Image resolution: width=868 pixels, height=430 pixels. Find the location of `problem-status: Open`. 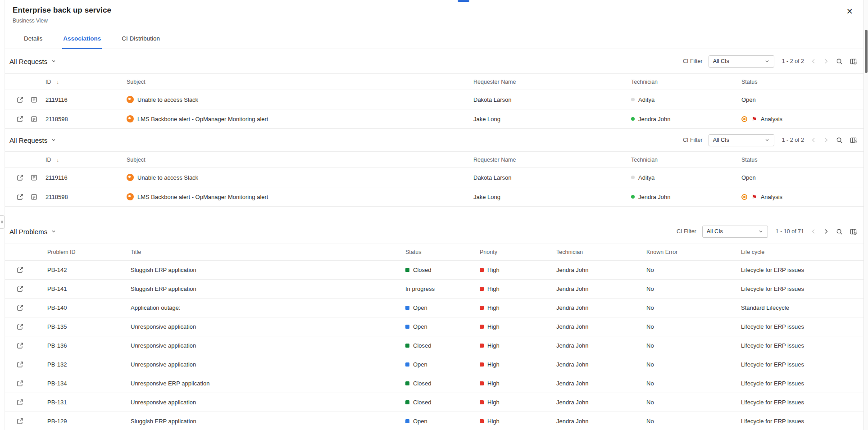

problem-status: Open is located at coordinates (420, 365).